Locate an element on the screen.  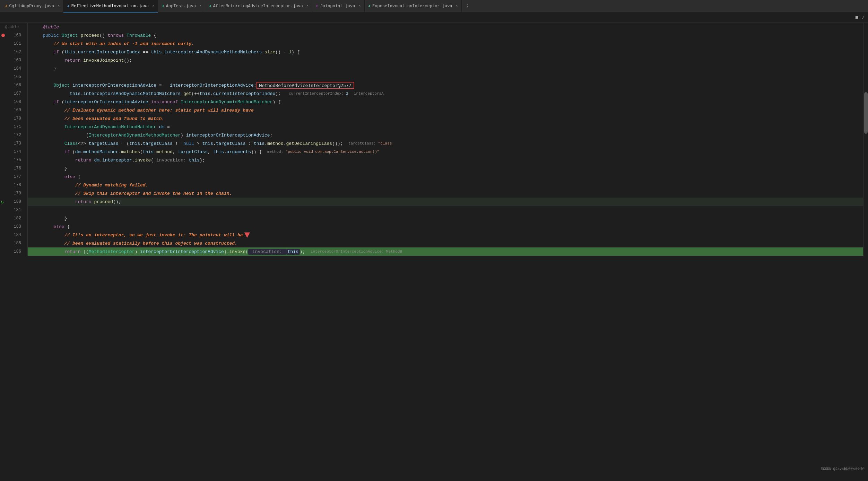
debug-val-currentInterceptorIndex: 2 is located at coordinates (347, 94).